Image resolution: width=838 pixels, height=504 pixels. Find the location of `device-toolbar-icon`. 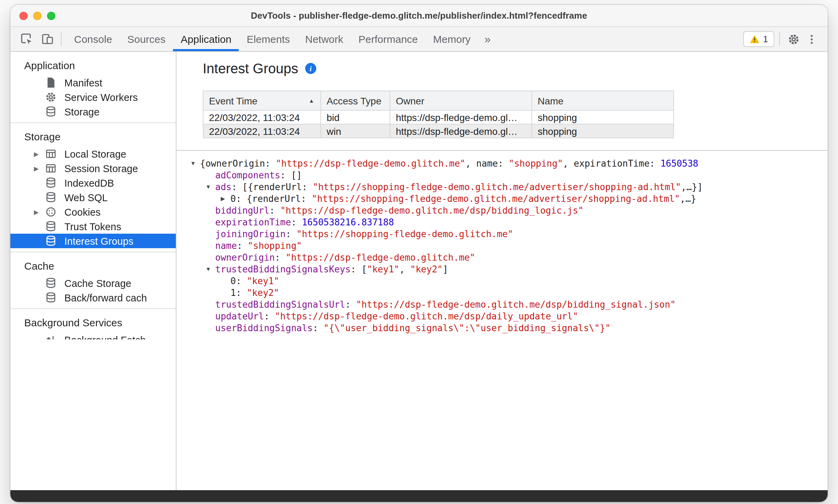

device-toolbar-icon is located at coordinates (47, 39).